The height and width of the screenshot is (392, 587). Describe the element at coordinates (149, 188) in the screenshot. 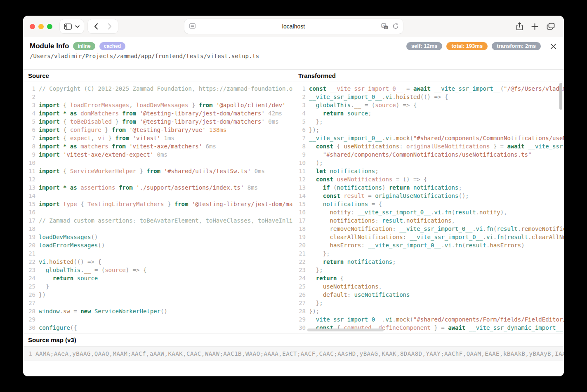

I see `line-content: import * as assertions from './support/a…` at that location.